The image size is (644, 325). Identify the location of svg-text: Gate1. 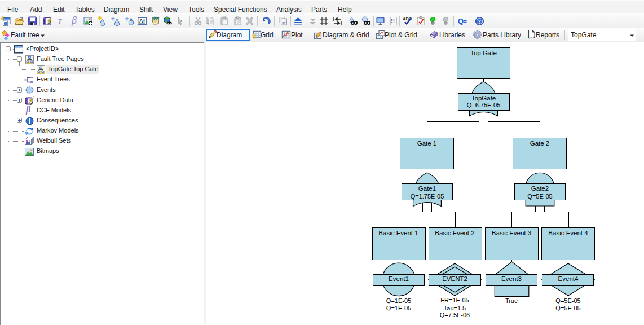
(427, 188).